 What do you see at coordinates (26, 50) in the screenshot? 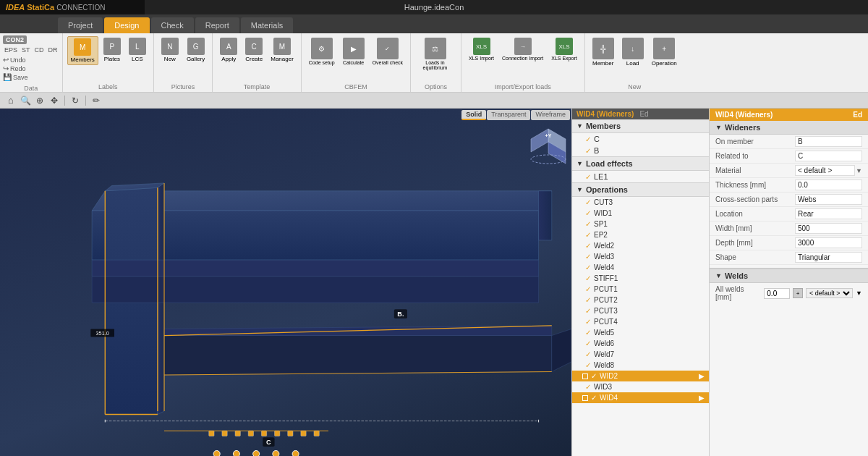
I see `st-btn: ST` at bounding box center [26, 50].